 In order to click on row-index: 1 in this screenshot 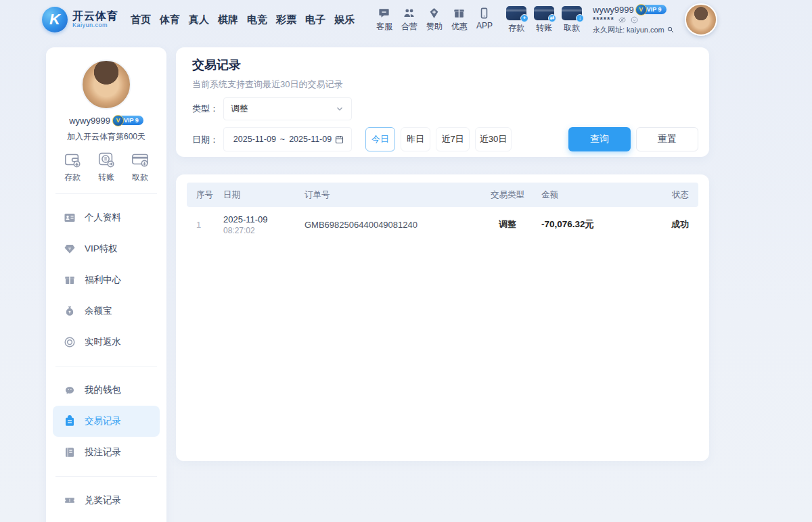, I will do `click(210, 224)`.